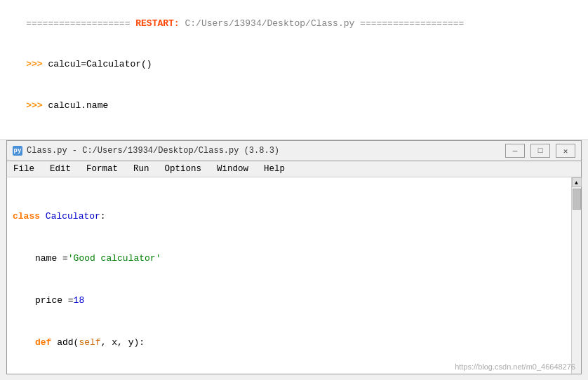 This screenshot has width=588, height=380. Describe the element at coordinates (540, 151) in the screenshot. I see `restore-button: □` at that location.